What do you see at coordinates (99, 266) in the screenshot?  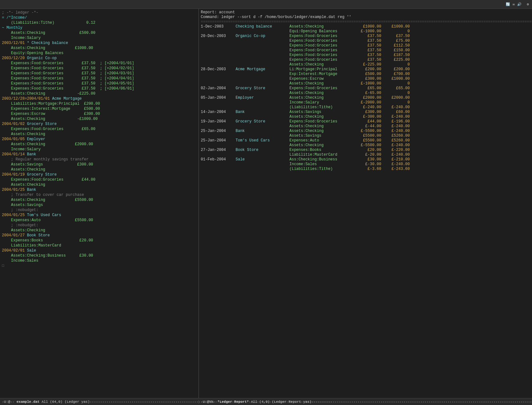 I see `left-line: □` at bounding box center [99, 266].